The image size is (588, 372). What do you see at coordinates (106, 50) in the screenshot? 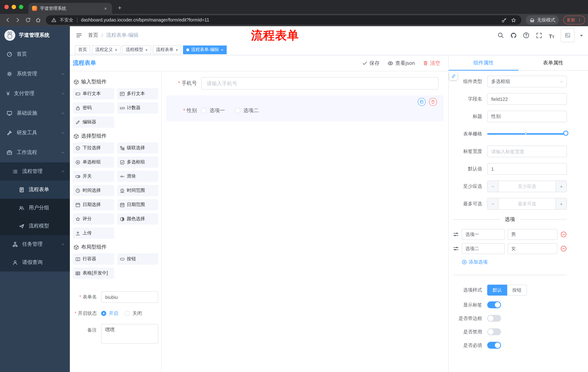
I see `tag-process-definition: 流程定义` at bounding box center [106, 50].